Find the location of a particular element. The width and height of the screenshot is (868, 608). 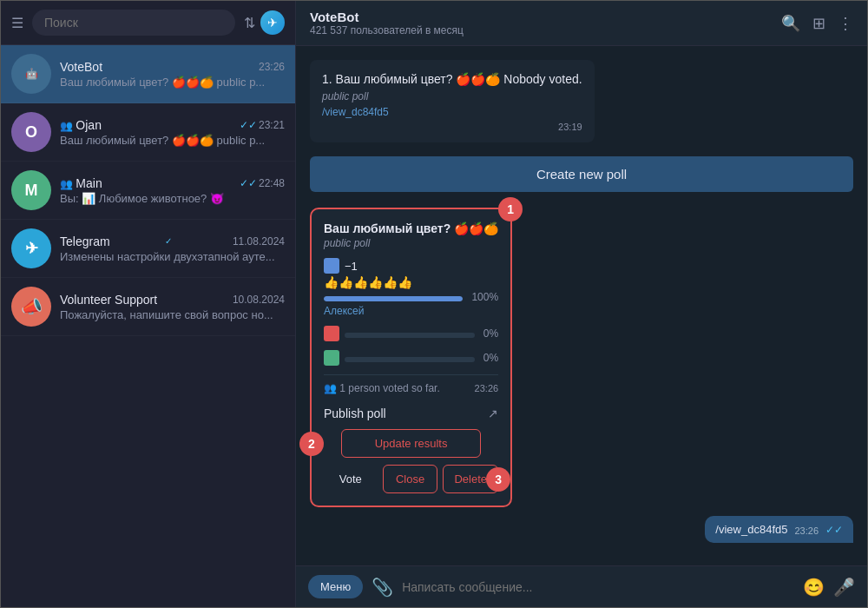

option-color-box-green is located at coordinates (332, 358).